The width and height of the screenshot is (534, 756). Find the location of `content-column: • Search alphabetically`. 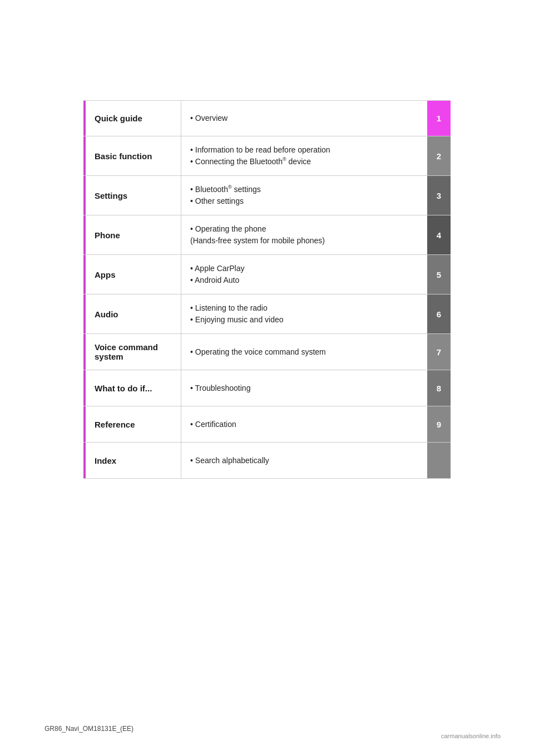

content-column: • Search alphabetically is located at coordinates (304, 460).